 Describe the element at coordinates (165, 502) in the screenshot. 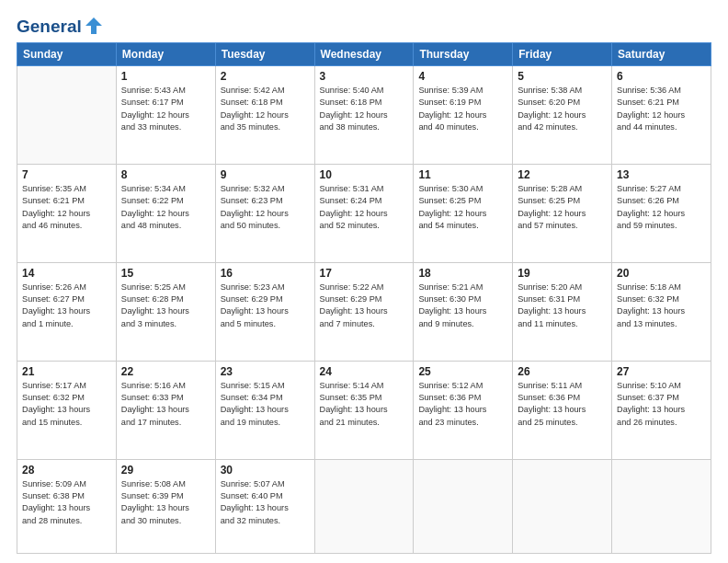

I see `day-info: Sunrise: 5:08 AM Sunset: 6:39 PM Dayligh…` at that location.